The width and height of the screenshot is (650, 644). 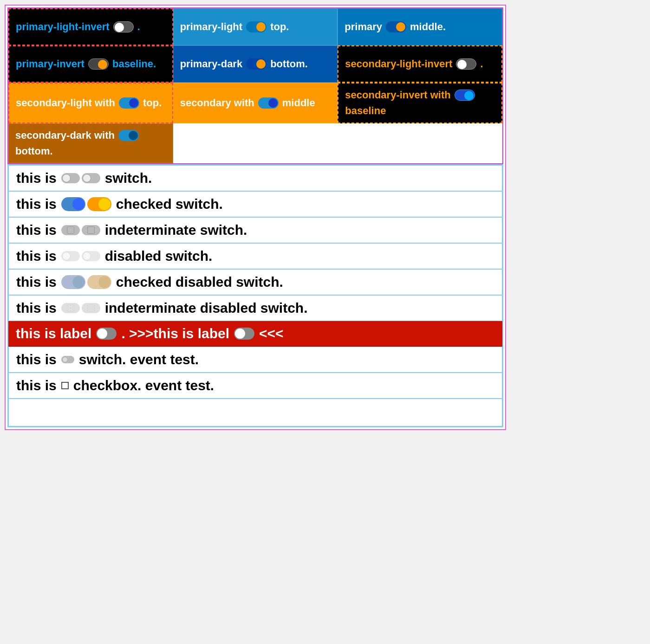 What do you see at coordinates (255, 256) in the screenshot?
I see `demo-row-disabled: this is disabled switch.` at bounding box center [255, 256].